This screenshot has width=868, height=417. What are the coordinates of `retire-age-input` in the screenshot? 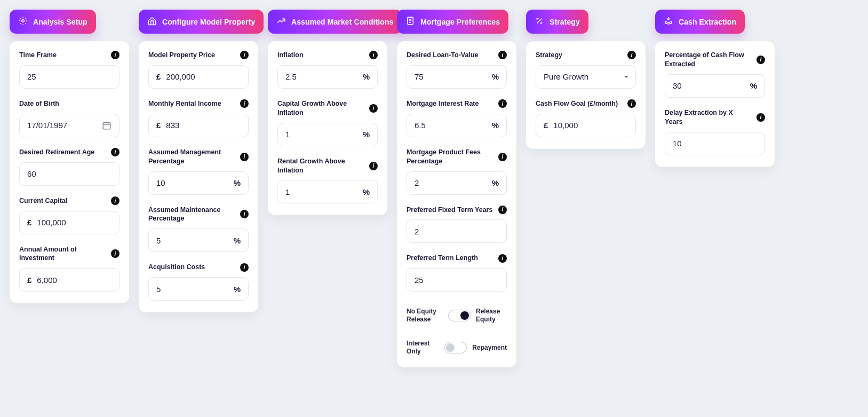 It's located at (69, 174).